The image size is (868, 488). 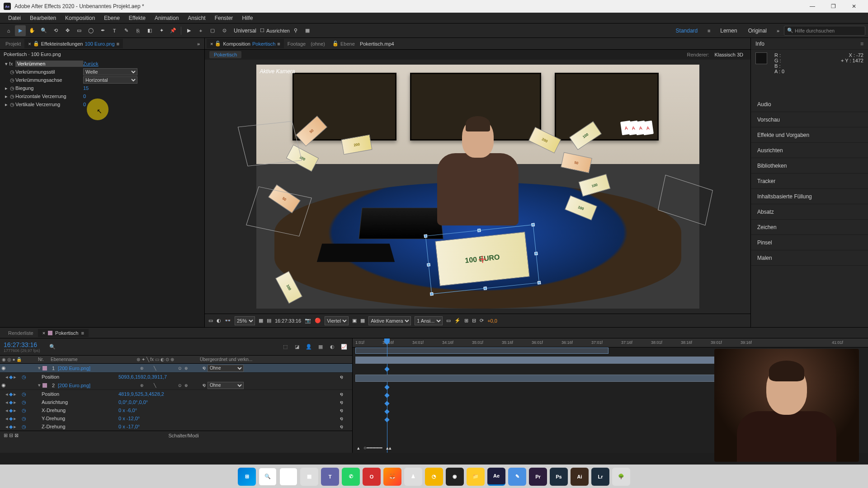 What do you see at coordinates (354, 321) in the screenshot?
I see `roi-icon: ▣` at bounding box center [354, 321].